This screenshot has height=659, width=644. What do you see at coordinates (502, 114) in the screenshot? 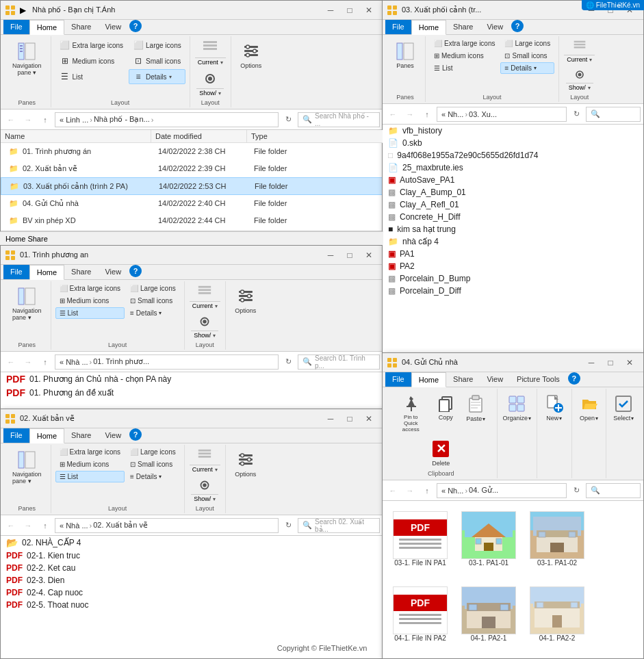
I see `address-path4: « Nh... › 03. Xu...` at bounding box center [502, 114].